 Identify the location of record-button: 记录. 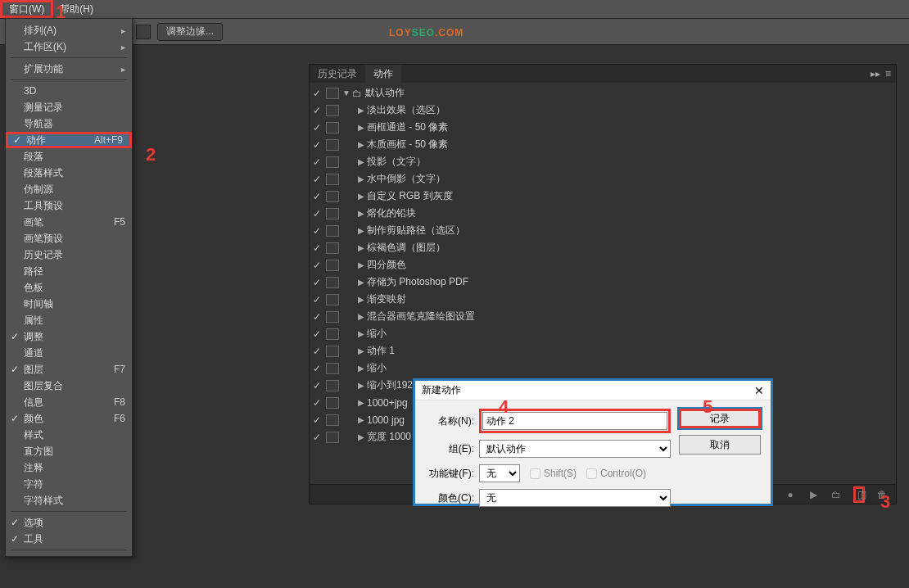
(720, 418).